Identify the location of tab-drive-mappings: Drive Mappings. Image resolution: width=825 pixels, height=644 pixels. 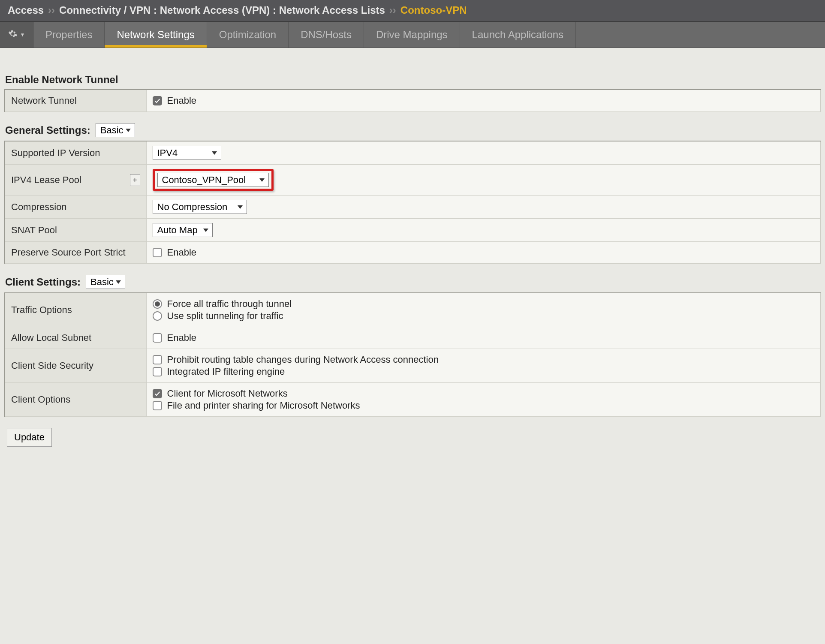
(412, 35).